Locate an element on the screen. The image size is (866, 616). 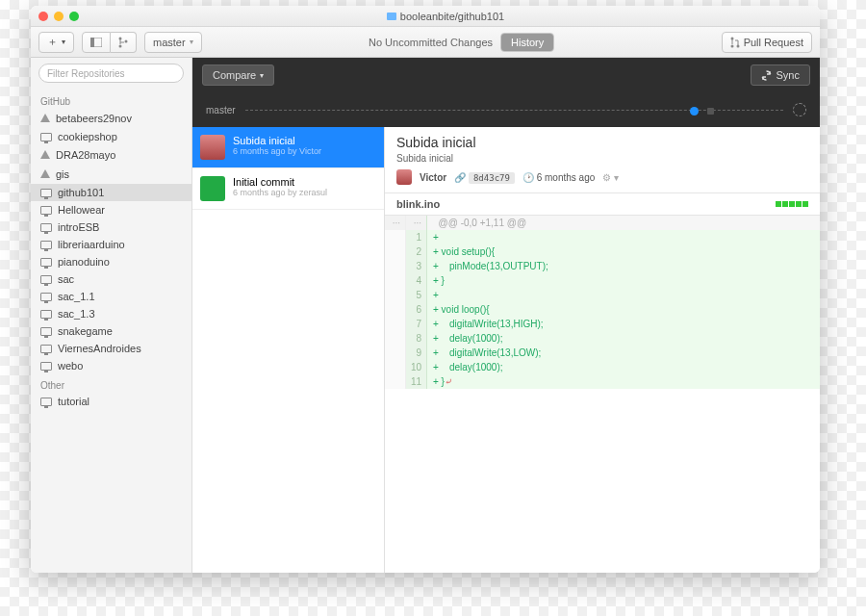
compare-button: Compare ▾ is located at coordinates (239, 75).